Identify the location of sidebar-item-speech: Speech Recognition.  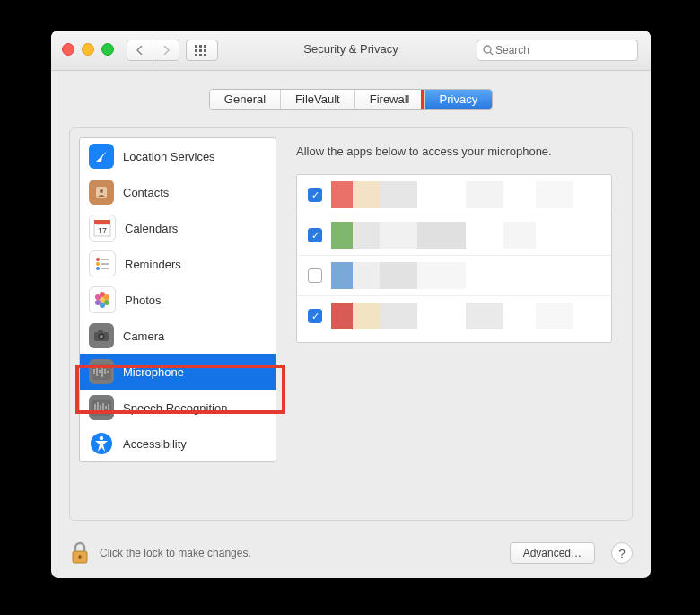
(178, 408).